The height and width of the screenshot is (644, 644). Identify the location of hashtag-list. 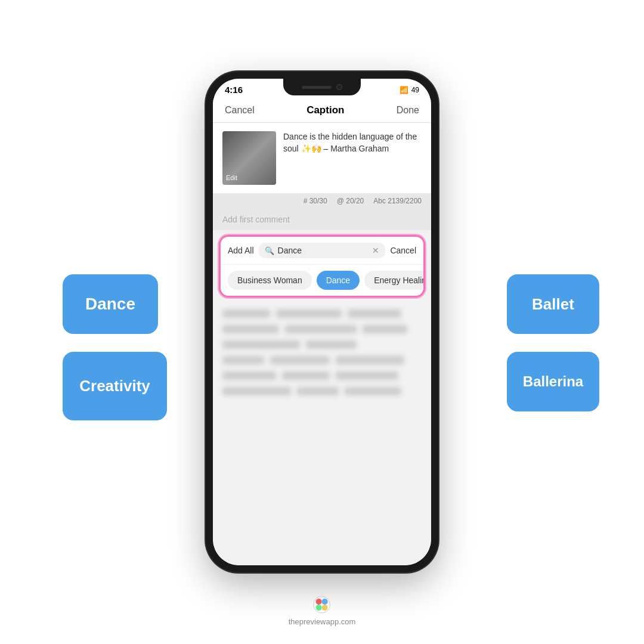
(322, 434).